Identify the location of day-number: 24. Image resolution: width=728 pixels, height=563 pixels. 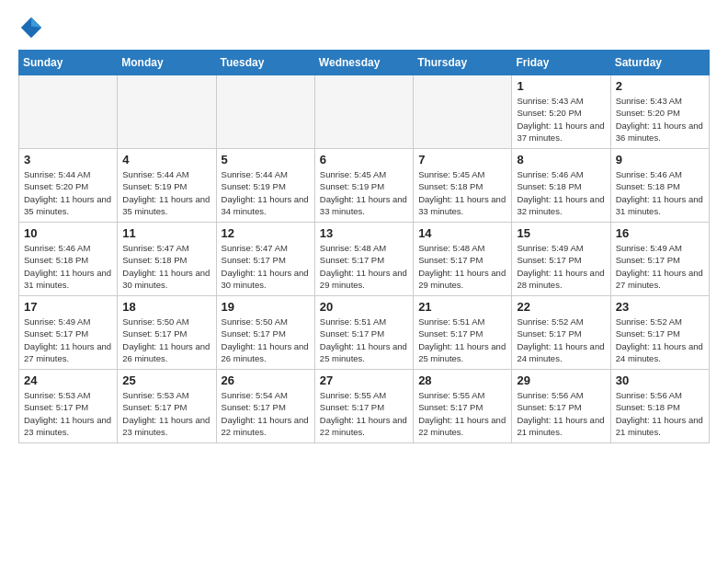
(68, 381).